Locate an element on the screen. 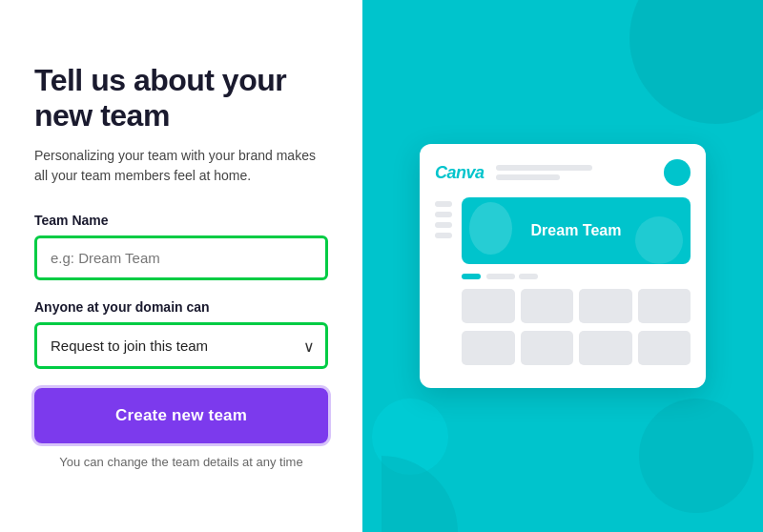 Image resolution: width=763 pixels, height=532 pixels. header-avatar-circle is located at coordinates (677, 173).